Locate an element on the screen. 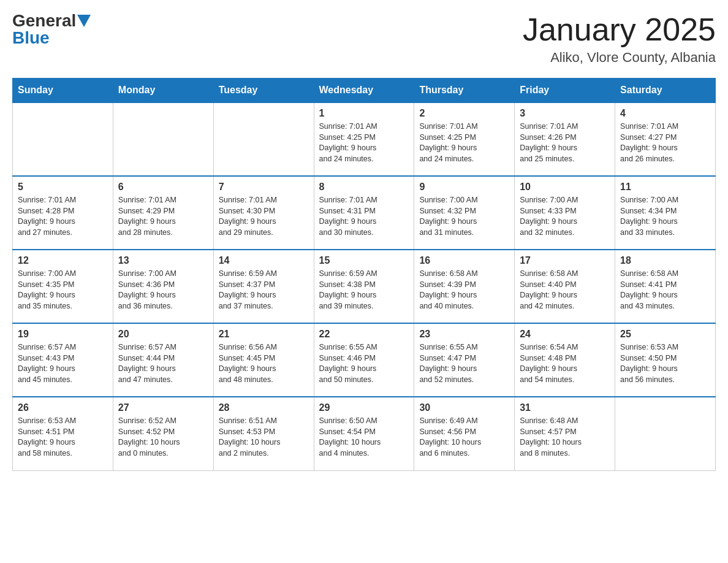  day-number: 2 is located at coordinates (464, 113).